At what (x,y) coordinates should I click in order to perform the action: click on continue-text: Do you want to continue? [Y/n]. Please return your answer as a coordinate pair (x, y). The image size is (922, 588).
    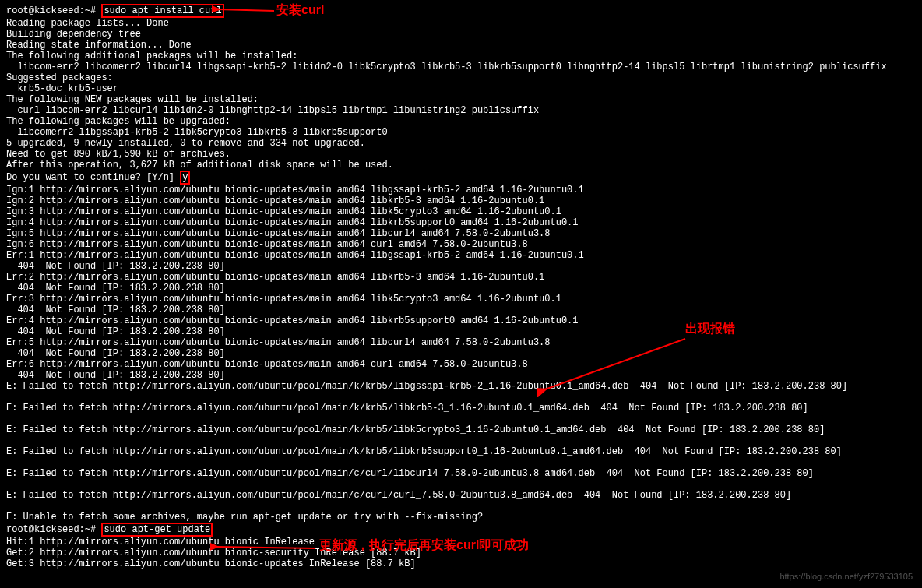
    Looking at the image, I should click on (93, 178).